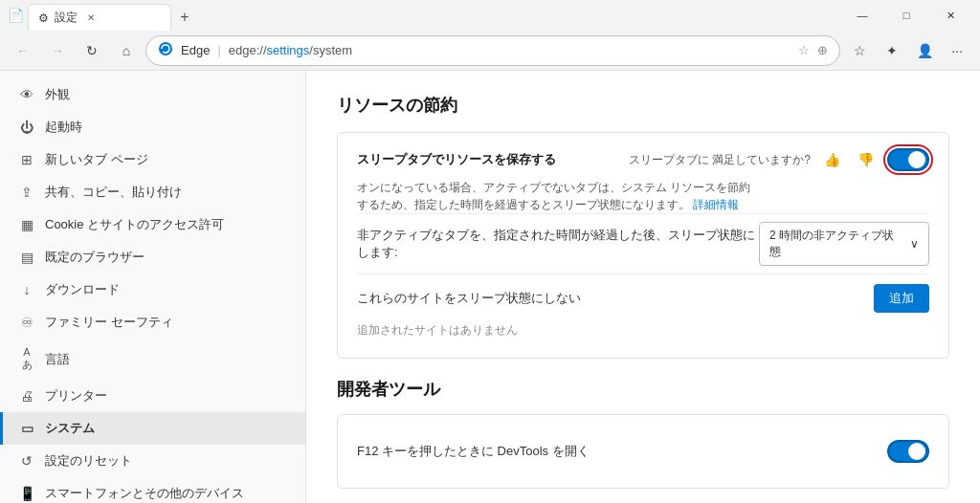 Image resolution: width=980 pixels, height=503 pixels. What do you see at coordinates (91, 18) in the screenshot?
I see `tab-close-button: ✕` at bounding box center [91, 18].